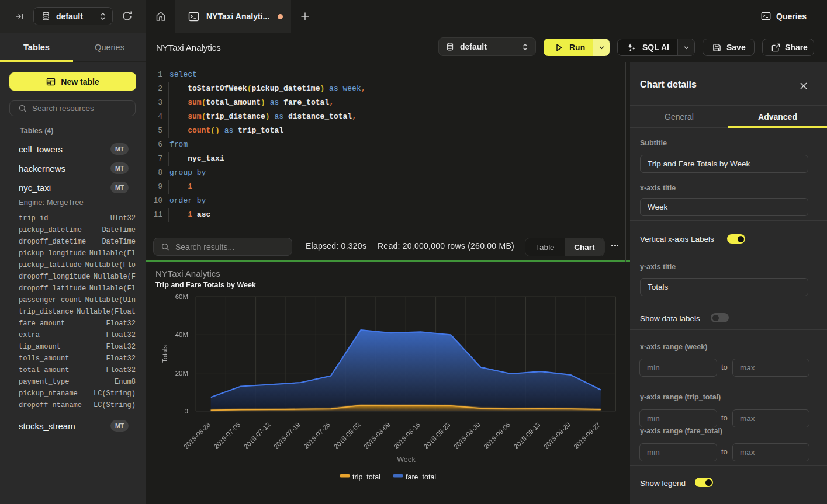 The height and width of the screenshot is (504, 827). Describe the element at coordinates (587, 436) in the screenshot. I see `svg-text: 2015-09-27` at that location.